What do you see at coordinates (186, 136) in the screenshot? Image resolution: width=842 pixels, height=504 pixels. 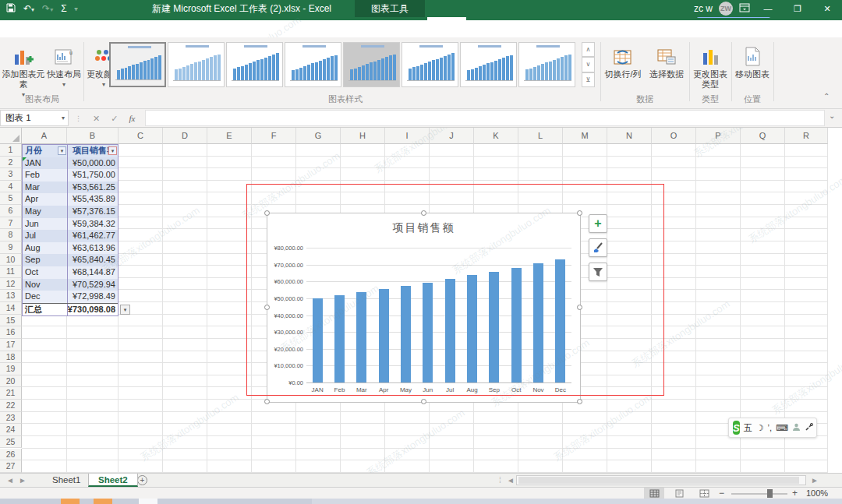 I see `column-header-D: D` at bounding box center [186, 136].